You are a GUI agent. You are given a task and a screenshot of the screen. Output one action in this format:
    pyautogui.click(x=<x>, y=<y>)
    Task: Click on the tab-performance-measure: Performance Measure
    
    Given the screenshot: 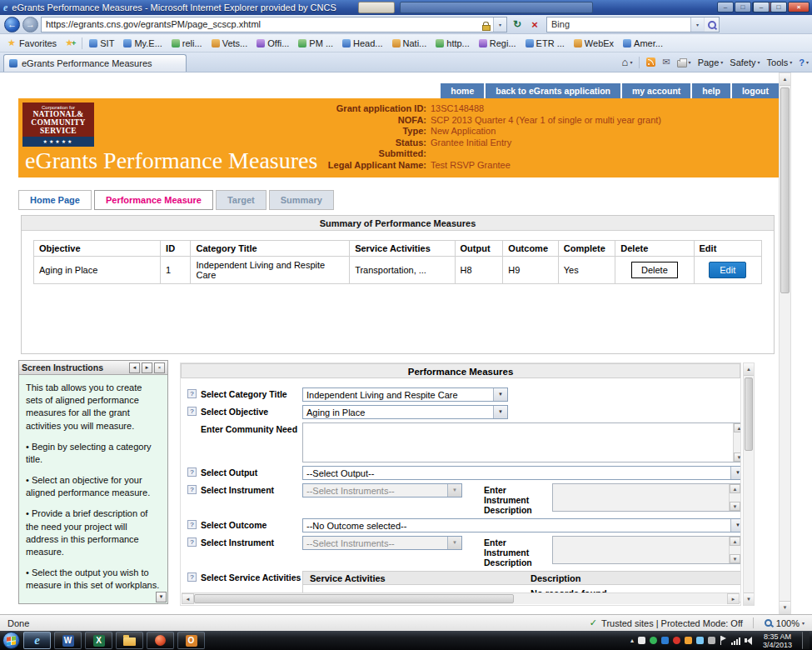 What is the action you would take?
    pyautogui.click(x=153, y=200)
    